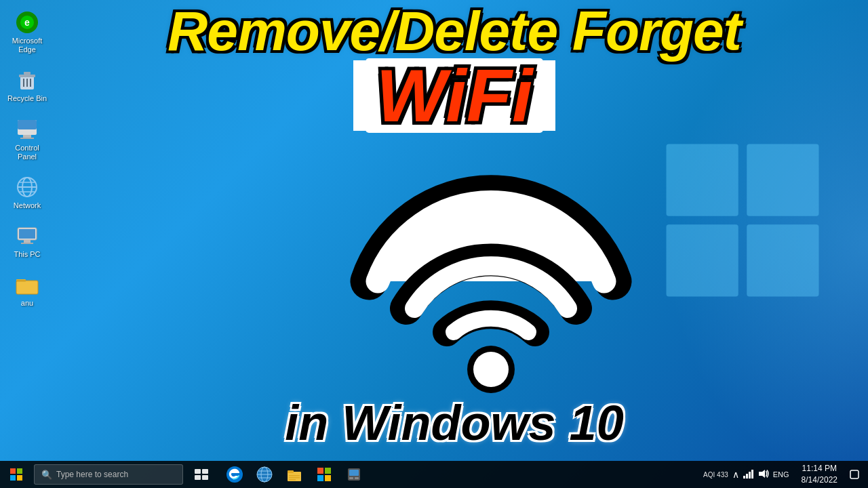 Image resolution: width=868 pixels, height=488 pixels. What do you see at coordinates (27, 206) in the screenshot?
I see `network-label: Network` at bounding box center [27, 206].